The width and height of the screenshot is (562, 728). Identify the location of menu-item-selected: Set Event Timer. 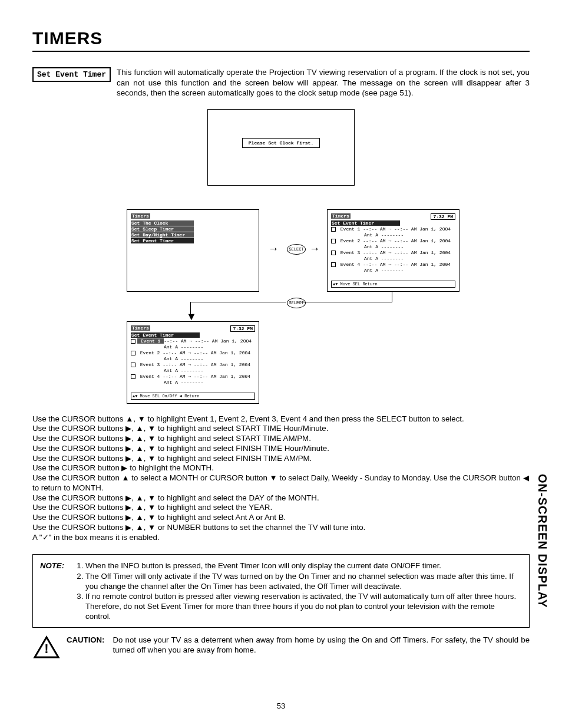
(163, 241).